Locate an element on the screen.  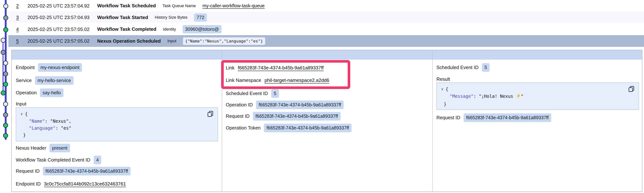
history-row-event-4: 4 2025-02-25 UTC 23:57:05.02 Workflow Ta… is located at coordinates (326, 29).